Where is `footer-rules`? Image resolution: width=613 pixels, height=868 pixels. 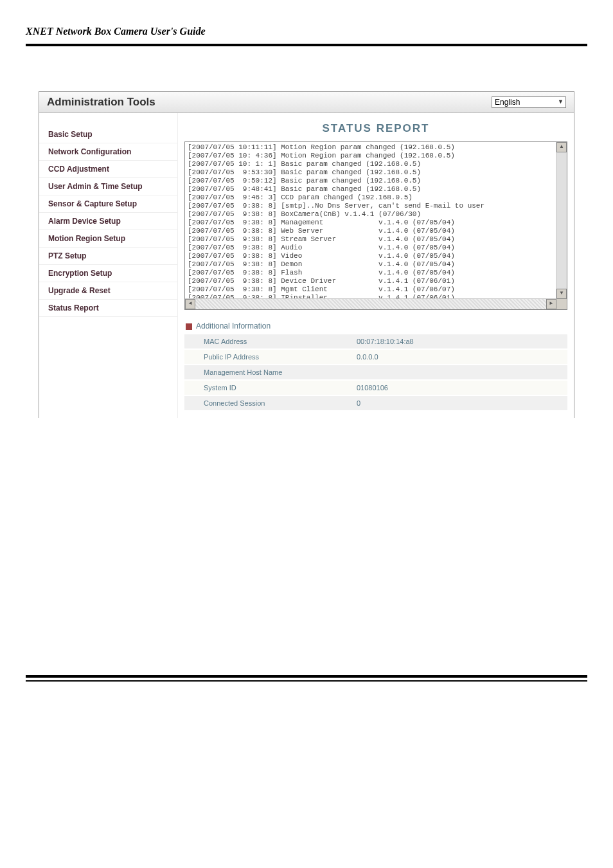 footer-rules is located at coordinates (306, 678).